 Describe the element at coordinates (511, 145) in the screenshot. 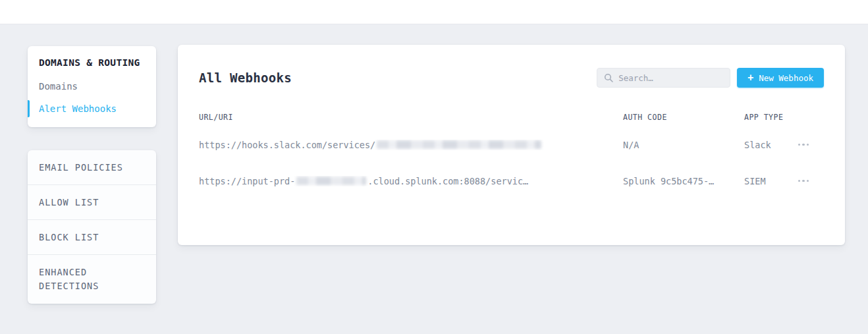

I see `table-row: https://hooks.slack.com/services/ N/A Sl…` at that location.